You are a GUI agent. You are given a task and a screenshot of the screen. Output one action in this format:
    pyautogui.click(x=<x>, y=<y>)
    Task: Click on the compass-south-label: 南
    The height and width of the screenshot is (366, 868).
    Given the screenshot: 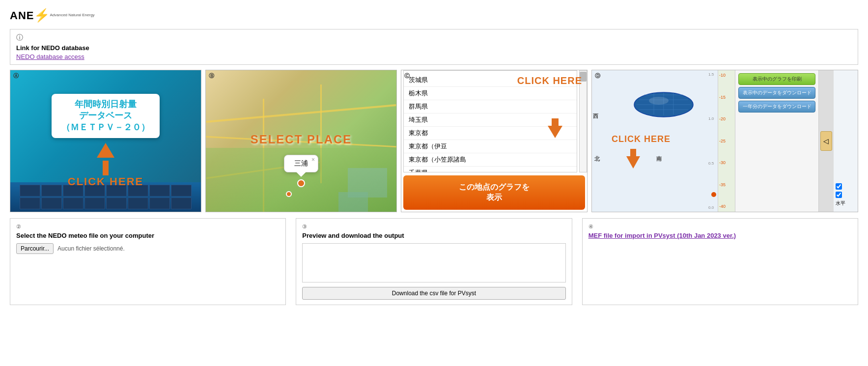 What is the action you would take?
    pyautogui.click(x=659, y=159)
    